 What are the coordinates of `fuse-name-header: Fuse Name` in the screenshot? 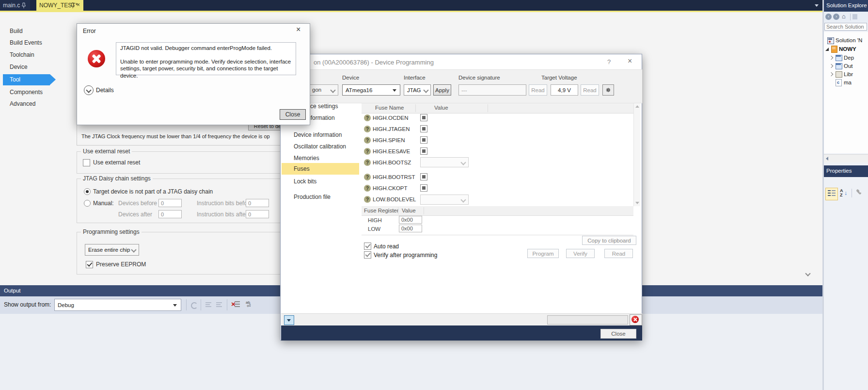 It's located at (390, 108).